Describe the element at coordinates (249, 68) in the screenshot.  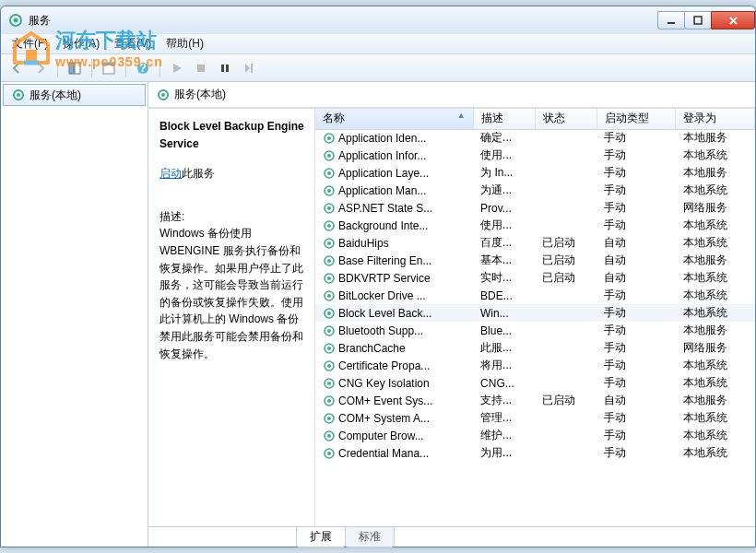
I see `restart-service-button` at that location.